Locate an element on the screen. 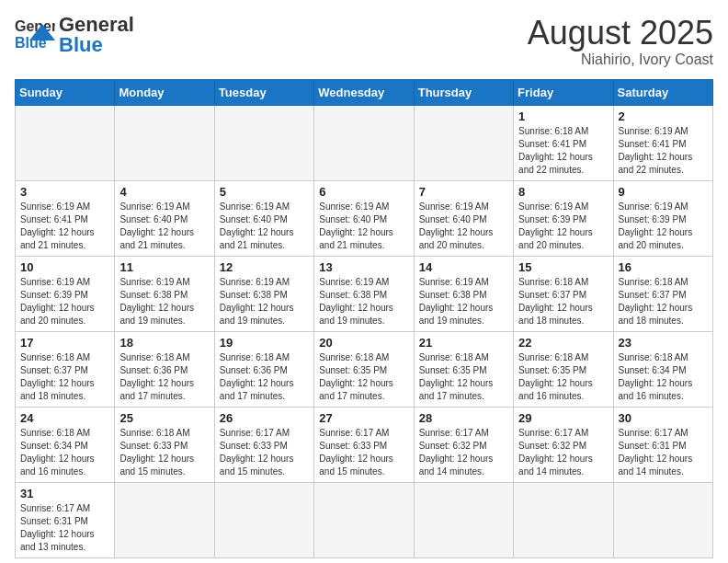  day-number: 18 is located at coordinates (164, 342).